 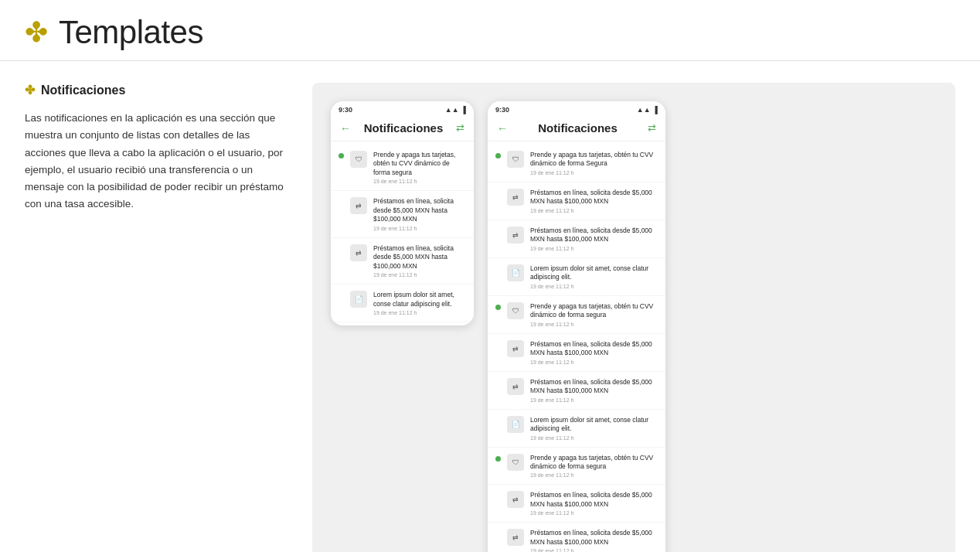 What do you see at coordinates (655, 110) in the screenshot?
I see `battery-icon-large: ▐` at bounding box center [655, 110].